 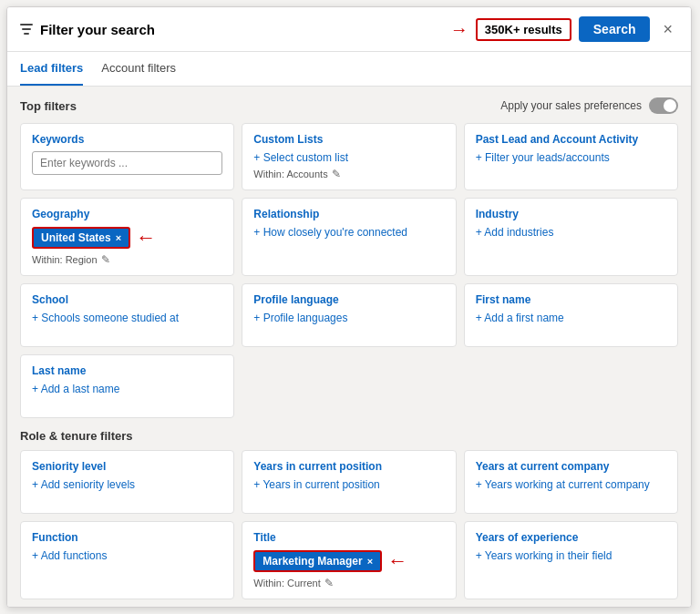 What do you see at coordinates (370, 561) in the screenshot?
I see `title-tag-remove: ×` at bounding box center [370, 561].